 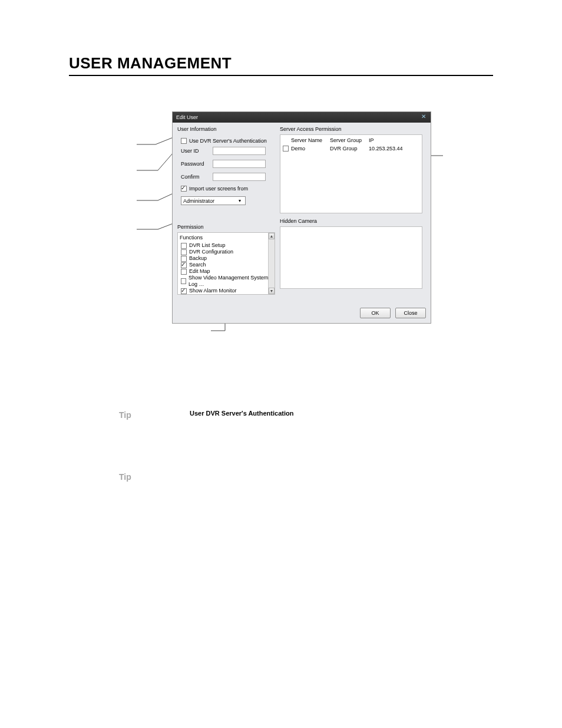 What do you see at coordinates (227, 295) in the screenshot?
I see `permission-item: Backup Viewer` at bounding box center [227, 295].